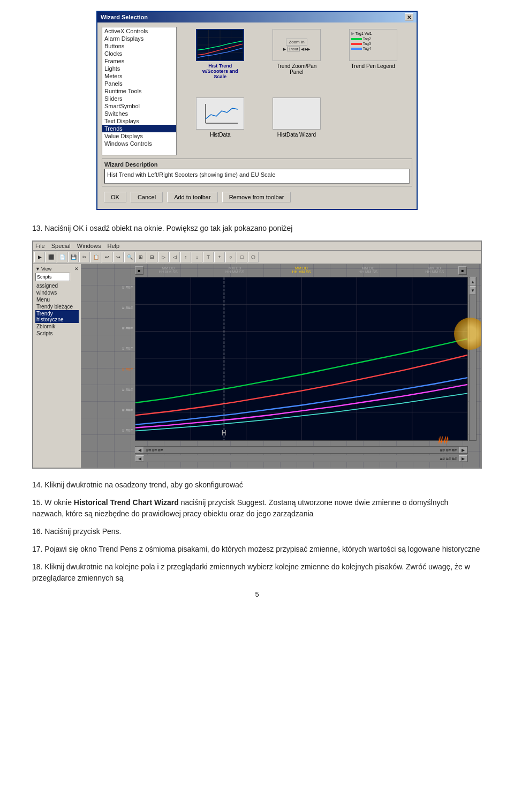 This screenshot has height=812, width=514. Describe the element at coordinates (139, 121) in the screenshot. I see `list-item: Text Displays` at that location.